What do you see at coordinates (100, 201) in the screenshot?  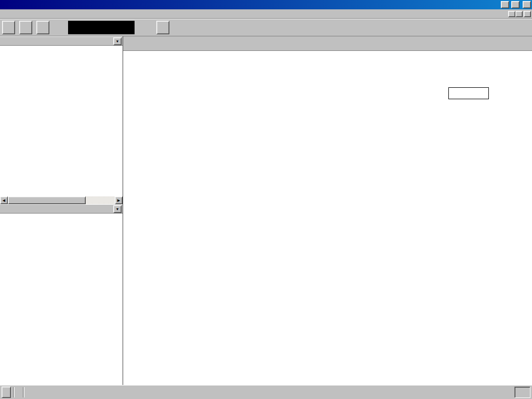 I see `scroll-track` at bounding box center [100, 201].